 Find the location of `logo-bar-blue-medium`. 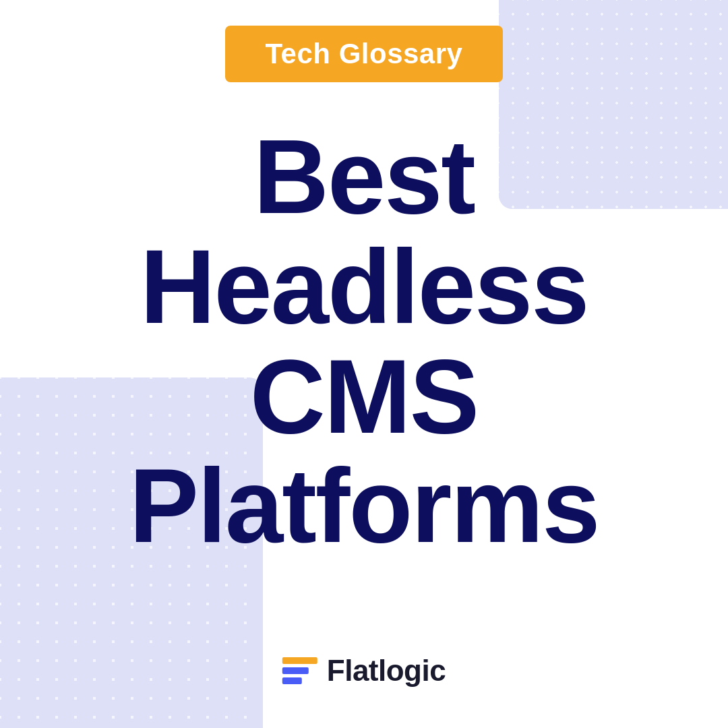

logo-bar-blue-medium is located at coordinates (295, 671).